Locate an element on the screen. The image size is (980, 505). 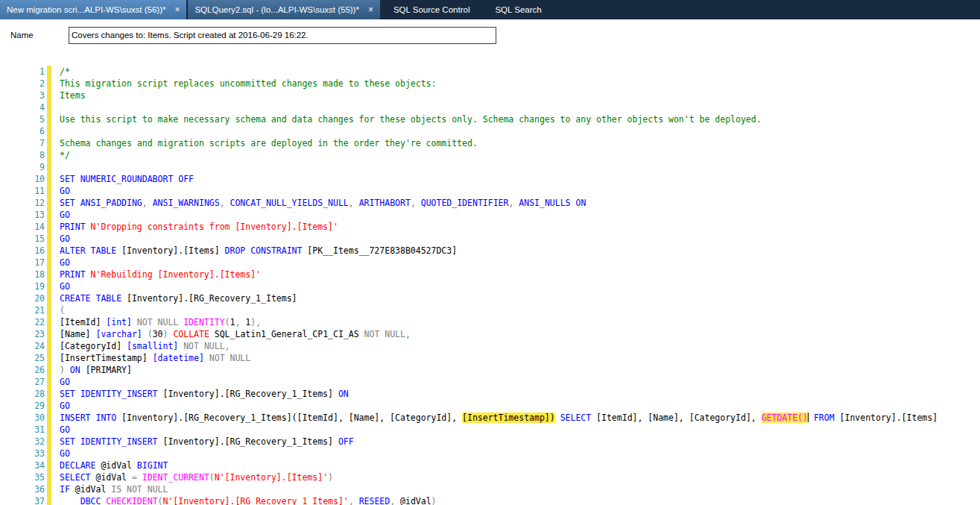
code-line: 8*/ is located at coordinates (490, 155).